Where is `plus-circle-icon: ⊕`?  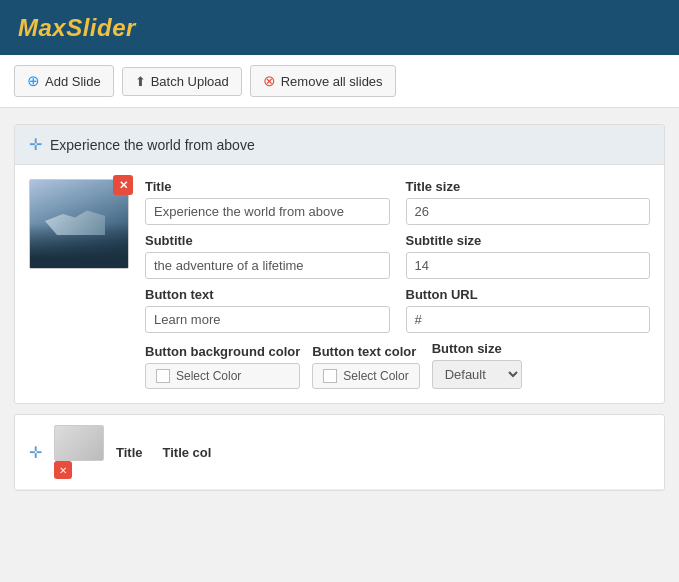
plus-circle-icon: ⊕ is located at coordinates (34, 81).